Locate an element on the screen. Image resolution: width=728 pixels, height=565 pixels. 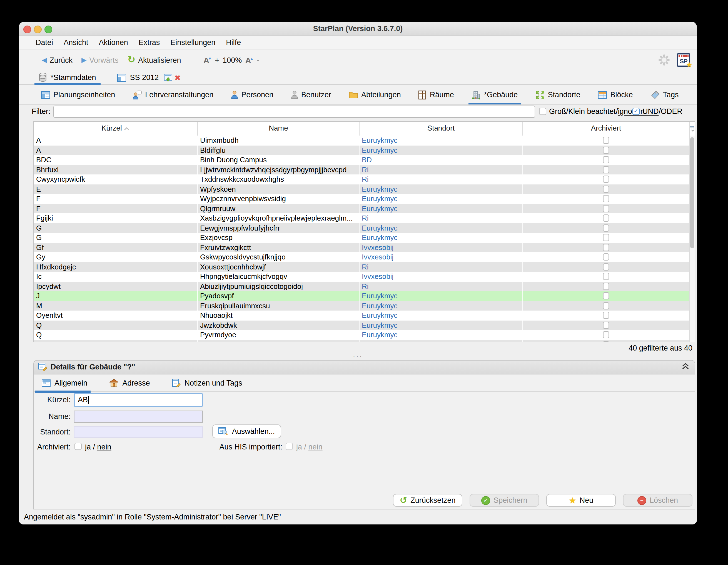
tab-gebaeude: *Gebäude is located at coordinates (495, 95).